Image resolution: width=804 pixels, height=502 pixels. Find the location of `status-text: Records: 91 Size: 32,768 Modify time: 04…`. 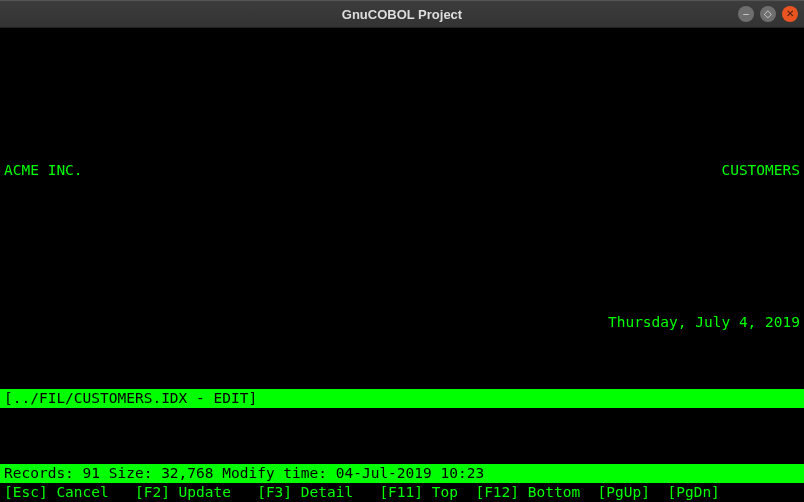

status-text: Records: 91 Size: 32,768 Modify time: 04… is located at coordinates (244, 473).